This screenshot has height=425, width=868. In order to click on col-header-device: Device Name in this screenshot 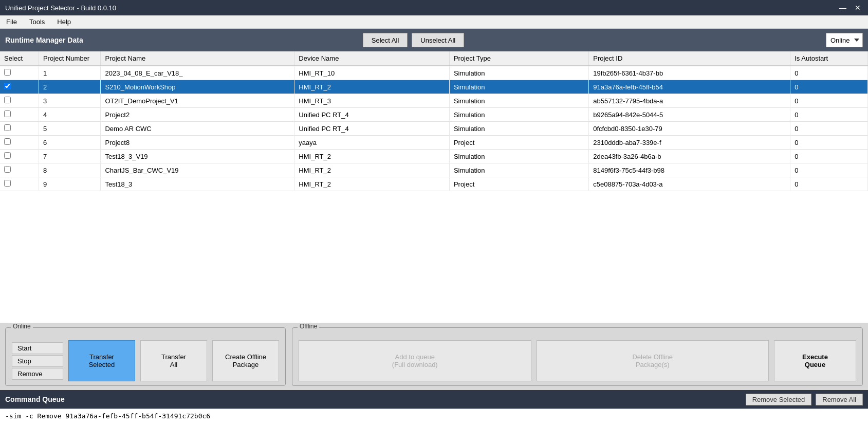, I will do `click(372, 59)`.